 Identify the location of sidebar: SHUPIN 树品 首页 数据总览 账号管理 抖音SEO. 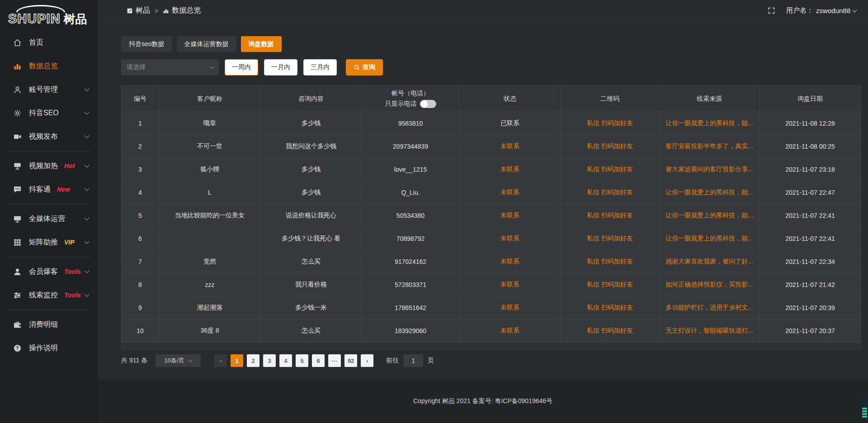
(49, 212).